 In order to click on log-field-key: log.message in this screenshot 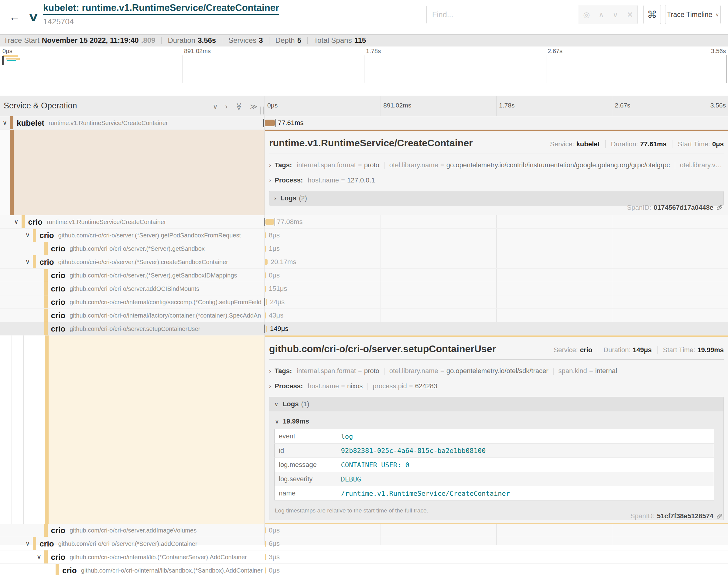, I will do `click(306, 465)`.